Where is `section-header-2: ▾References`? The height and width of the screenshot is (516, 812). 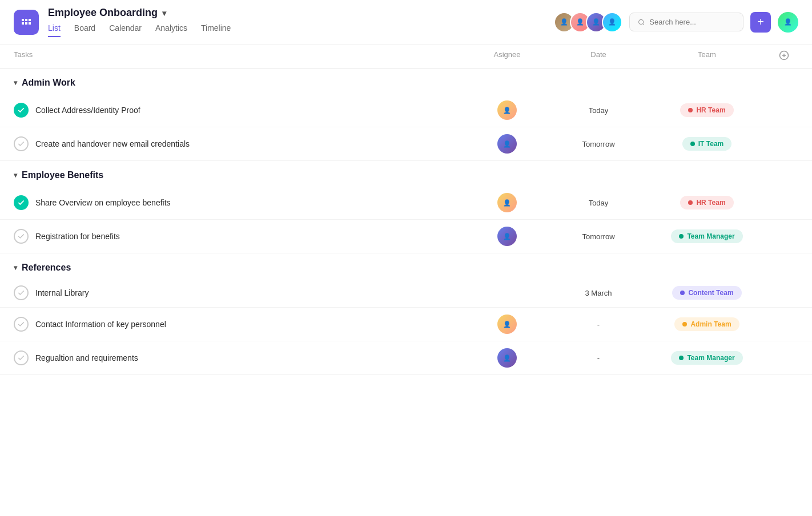 section-header-2: ▾References is located at coordinates (406, 266).